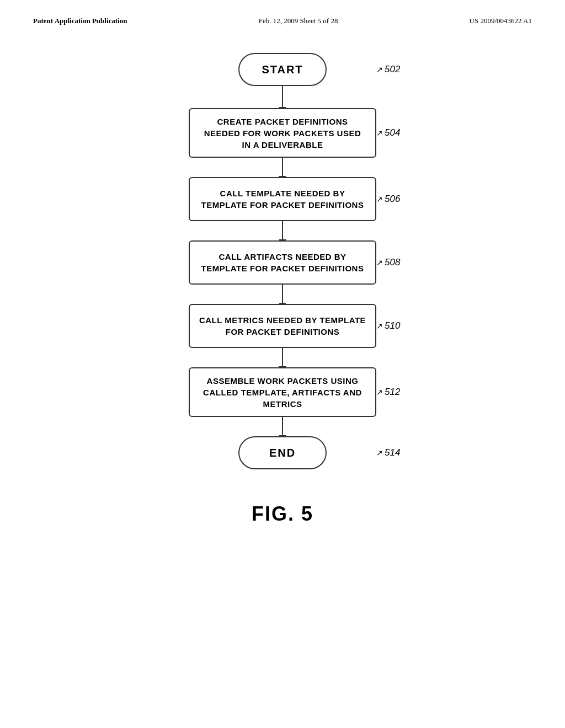  I want to click on header: Patent Application Publication Feb. 12, …, so click(282, 21).